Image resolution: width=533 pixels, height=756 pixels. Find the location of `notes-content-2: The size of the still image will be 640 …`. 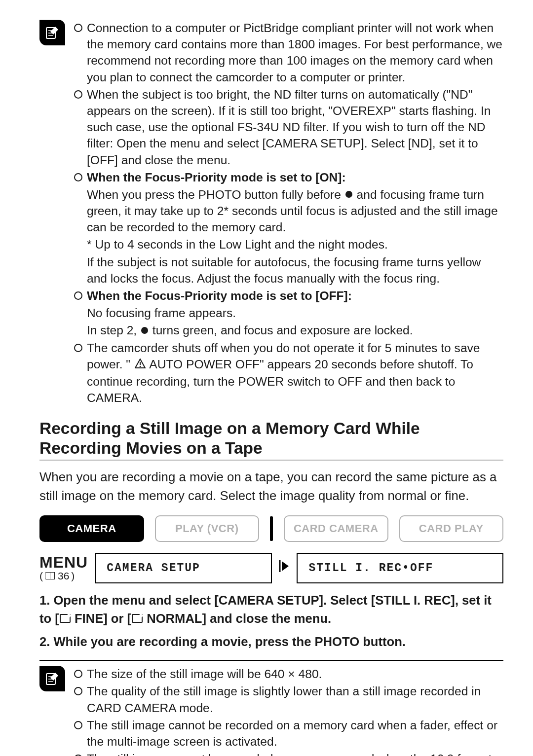

notes-content-2: The size of the still image will be 640 … is located at coordinates (289, 711).